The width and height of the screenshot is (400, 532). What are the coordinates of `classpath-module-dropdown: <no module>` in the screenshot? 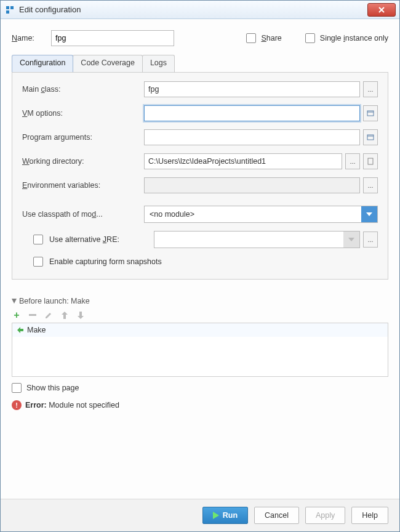 It's located at (261, 214).